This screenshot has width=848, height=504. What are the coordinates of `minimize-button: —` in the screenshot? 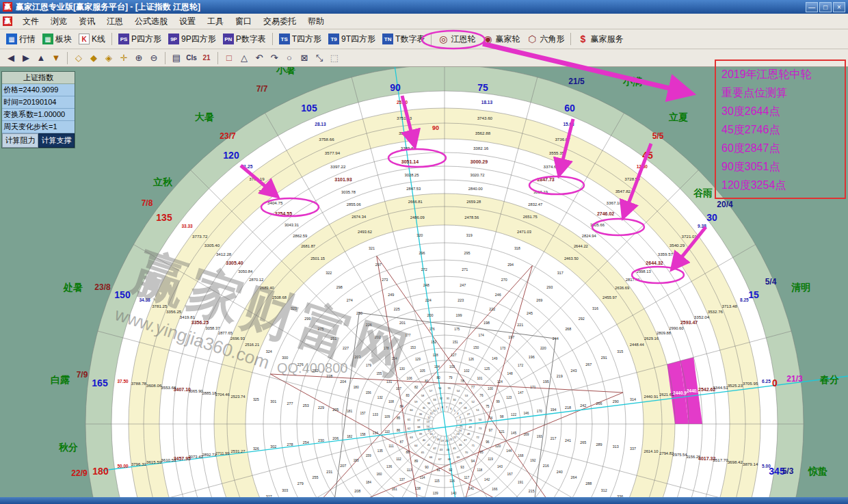 It's located at (812, 7).